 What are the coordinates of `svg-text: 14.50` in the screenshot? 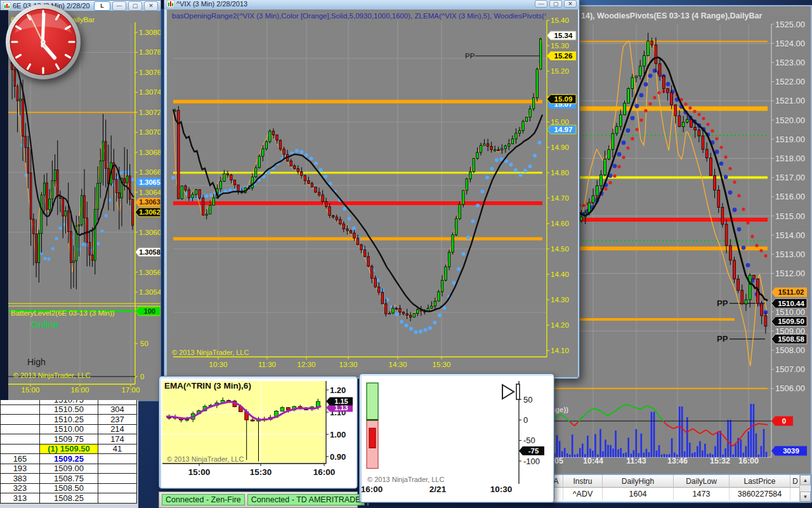 It's located at (560, 249).